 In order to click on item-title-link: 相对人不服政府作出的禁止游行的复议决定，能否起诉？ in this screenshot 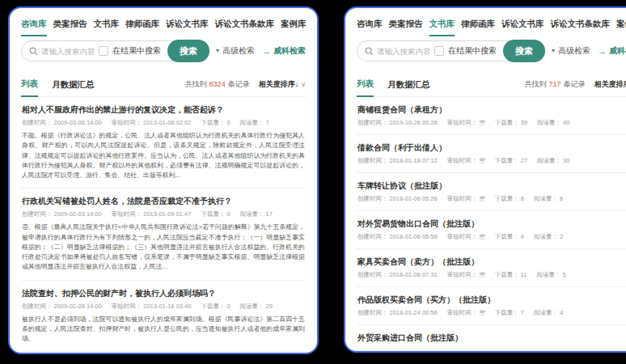, I will do `click(163, 110)`.